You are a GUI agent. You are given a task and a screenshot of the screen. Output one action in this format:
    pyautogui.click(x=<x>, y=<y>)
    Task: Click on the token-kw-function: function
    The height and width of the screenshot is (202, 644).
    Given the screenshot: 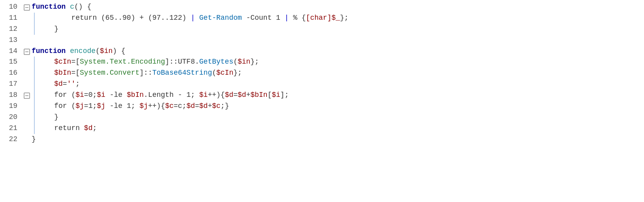 What is the action you would take?
    pyautogui.click(x=49, y=51)
    